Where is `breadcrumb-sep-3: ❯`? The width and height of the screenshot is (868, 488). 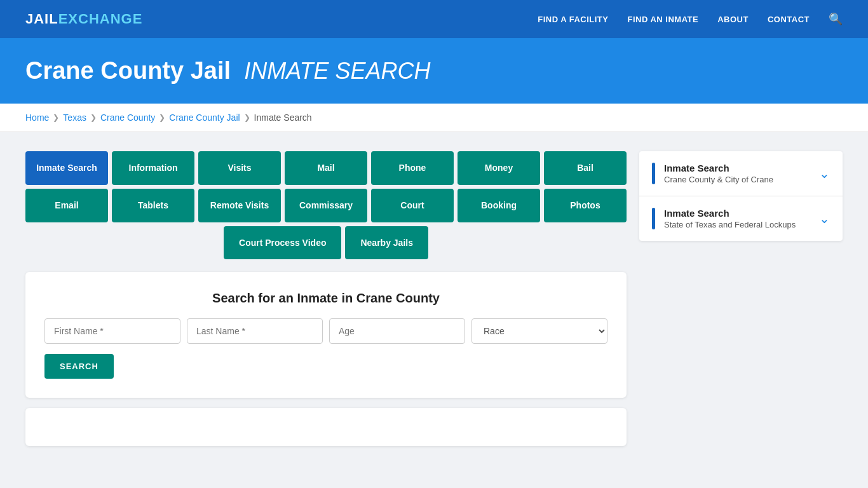
breadcrumb-sep-3: ❯ is located at coordinates (162, 118).